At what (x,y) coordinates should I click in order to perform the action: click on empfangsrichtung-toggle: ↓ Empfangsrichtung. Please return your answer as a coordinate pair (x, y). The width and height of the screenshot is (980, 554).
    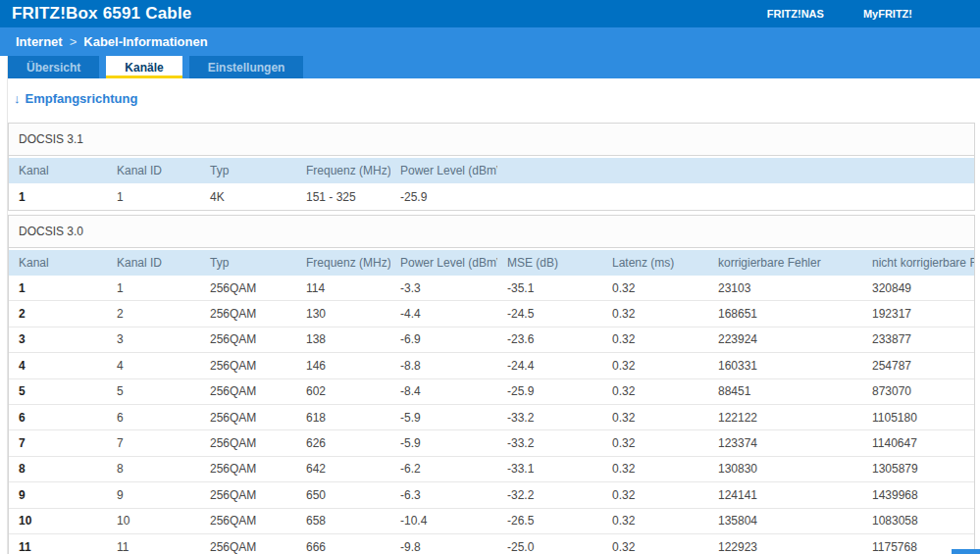
    Looking at the image, I should click on (76, 98).